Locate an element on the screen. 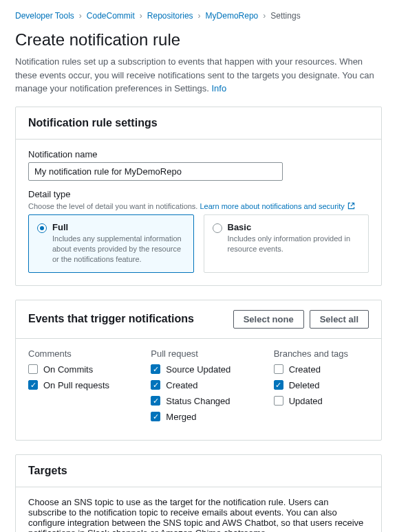 The image size is (397, 532). events-col-title: Branches and tags is located at coordinates (321, 353).